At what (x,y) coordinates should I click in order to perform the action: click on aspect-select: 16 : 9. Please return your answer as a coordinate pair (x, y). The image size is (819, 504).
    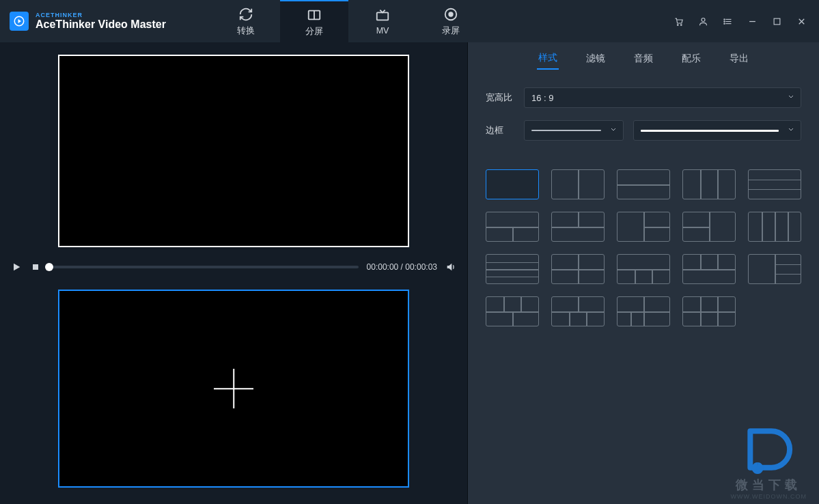
    Looking at the image, I should click on (663, 98).